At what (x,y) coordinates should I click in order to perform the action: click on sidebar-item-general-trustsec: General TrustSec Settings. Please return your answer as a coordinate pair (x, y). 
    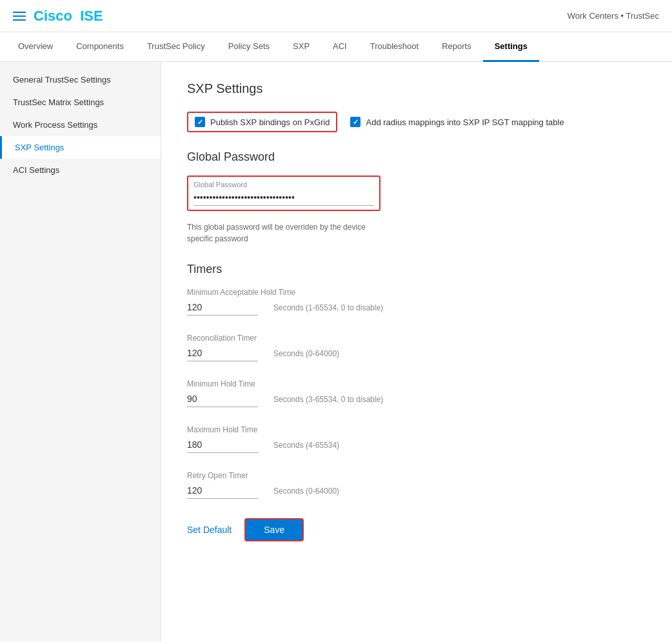
    Looking at the image, I should click on (80, 80).